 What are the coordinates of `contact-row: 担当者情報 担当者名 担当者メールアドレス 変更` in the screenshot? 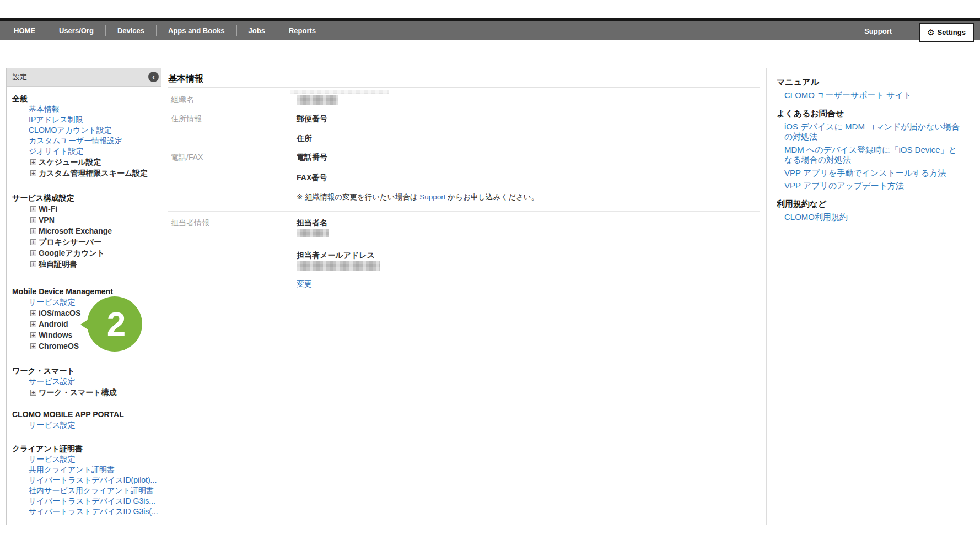 It's located at (464, 253).